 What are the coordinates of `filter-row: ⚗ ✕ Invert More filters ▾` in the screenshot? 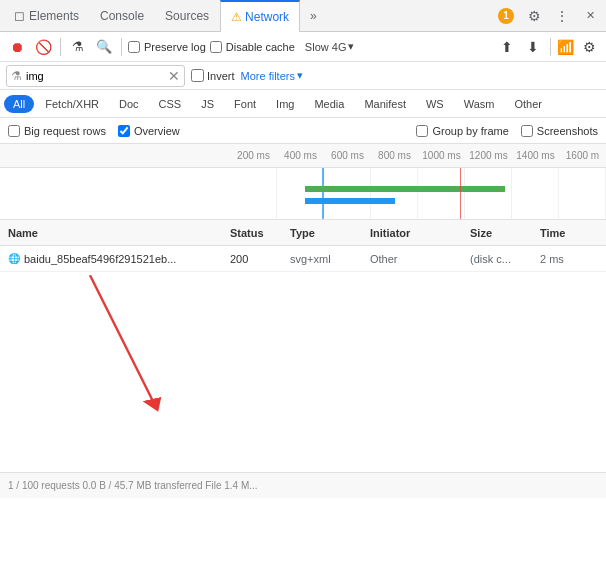 It's located at (303, 76).